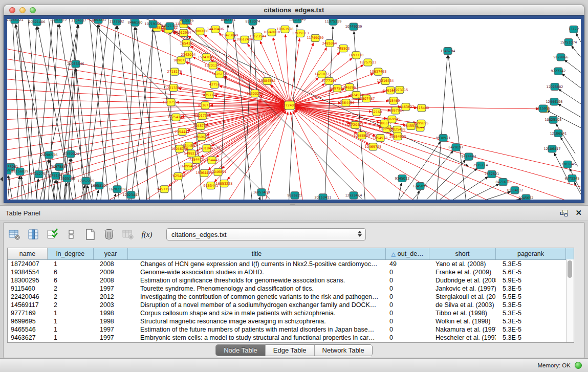 The image size is (588, 372). I want to click on table-row: 2242004622012Investigating the contribut…, so click(291, 297).